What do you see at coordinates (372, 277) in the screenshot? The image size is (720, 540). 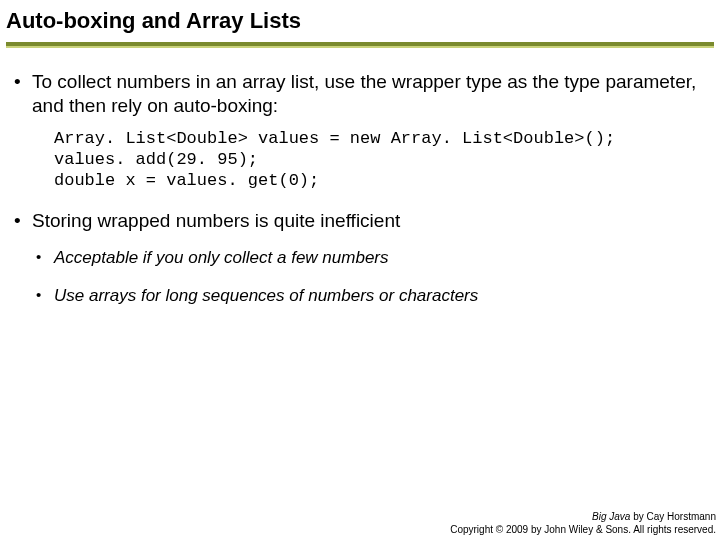 I see `bullet-2-sublist: Acceptable if you only collect a few num…` at bounding box center [372, 277].